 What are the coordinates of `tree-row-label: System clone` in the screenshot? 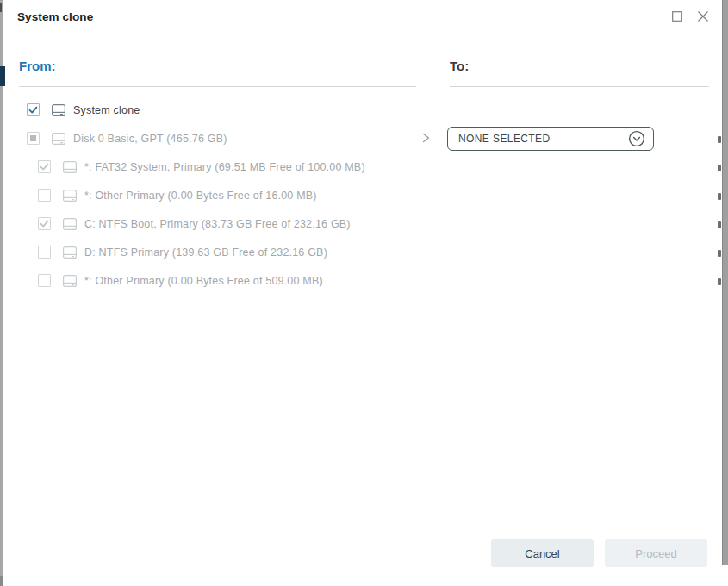 It's located at (107, 110).